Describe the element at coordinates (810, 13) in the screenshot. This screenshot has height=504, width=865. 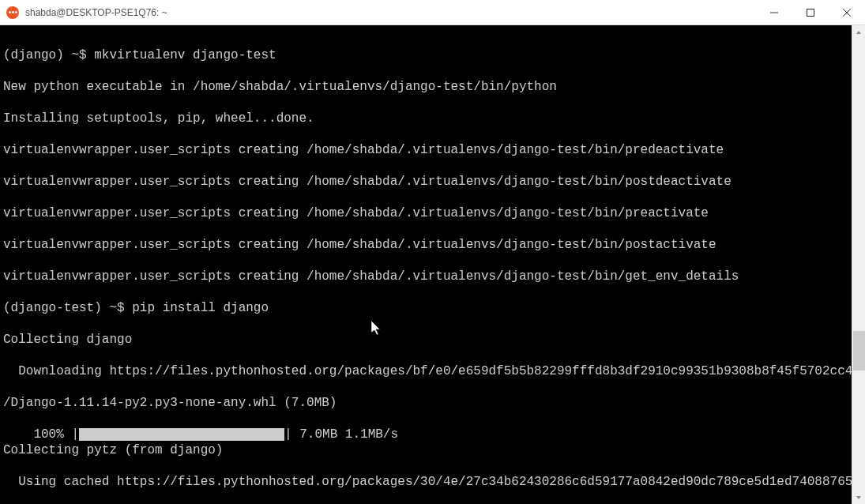
I see `maximize-button` at that location.